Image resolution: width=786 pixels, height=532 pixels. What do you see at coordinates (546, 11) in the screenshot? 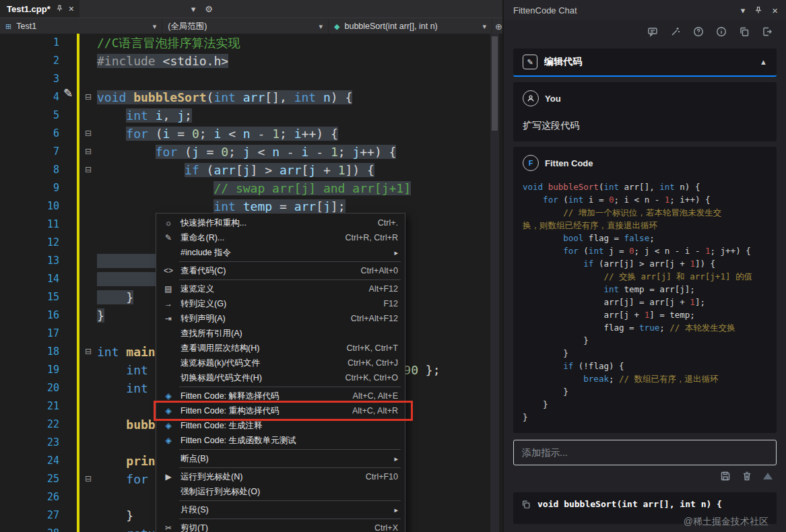
I see `chat-panel-title: FittenCode Chat` at bounding box center [546, 11].